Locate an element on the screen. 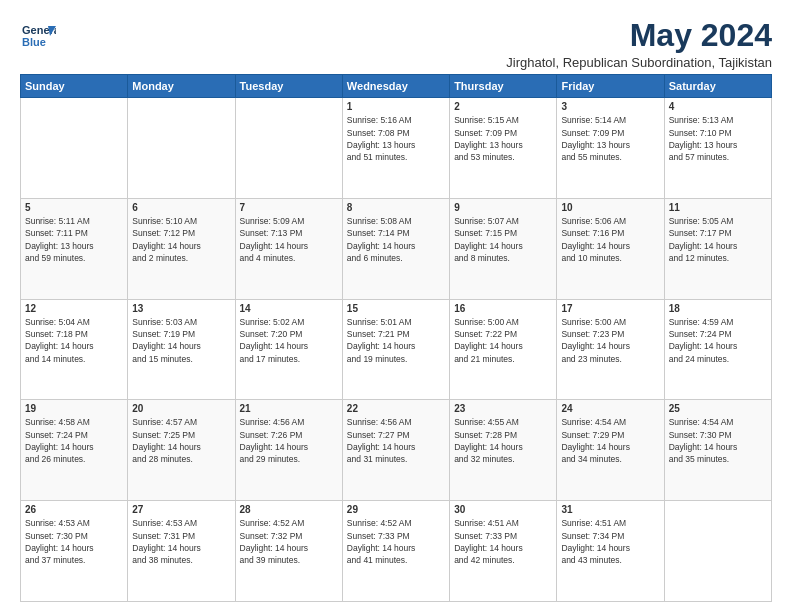 The image size is (792, 612). day-number: 7 is located at coordinates (289, 208).